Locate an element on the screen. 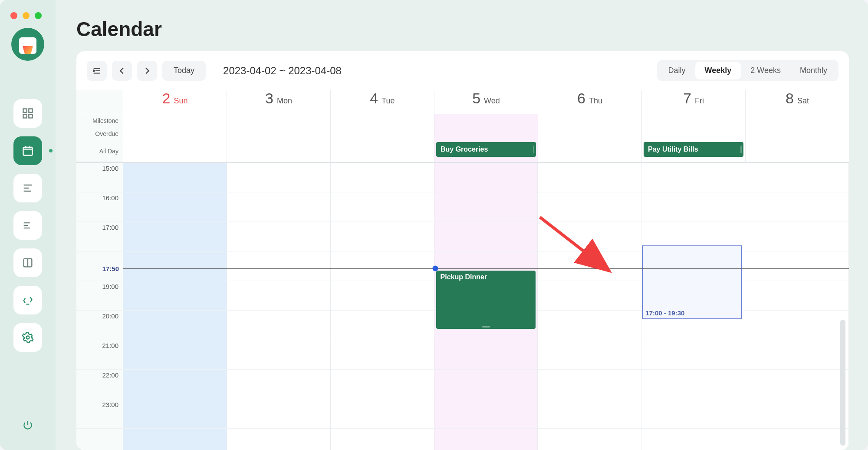 The height and width of the screenshot is (450, 868). hour-label: 20:00 is located at coordinates (100, 325).